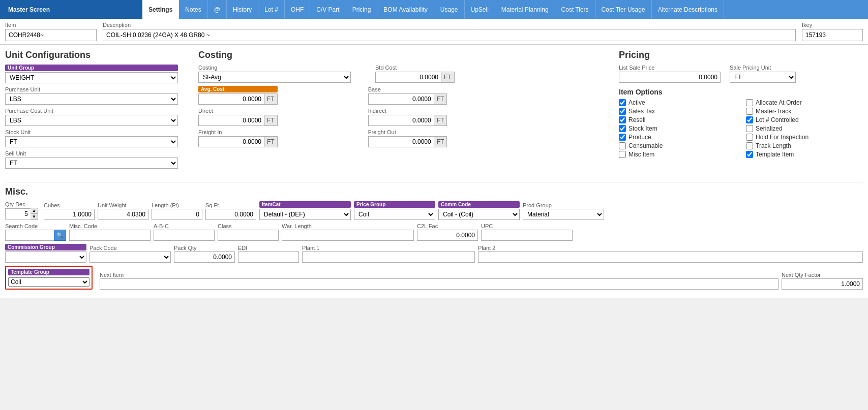 The height and width of the screenshot is (410, 868). Describe the element at coordinates (231, 214) in the screenshot. I see `sq-ft-input` at that location.